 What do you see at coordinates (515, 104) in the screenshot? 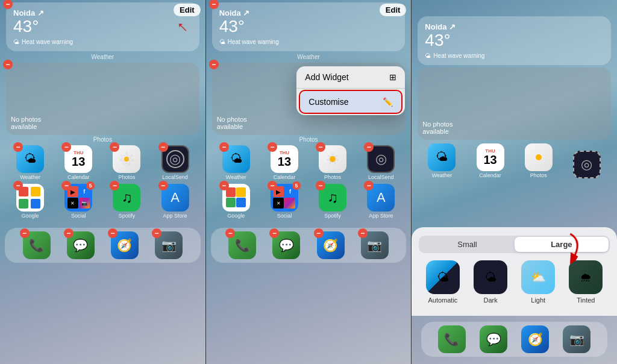
I see `photos-widget-panel3: No photosavailable` at bounding box center [515, 104].